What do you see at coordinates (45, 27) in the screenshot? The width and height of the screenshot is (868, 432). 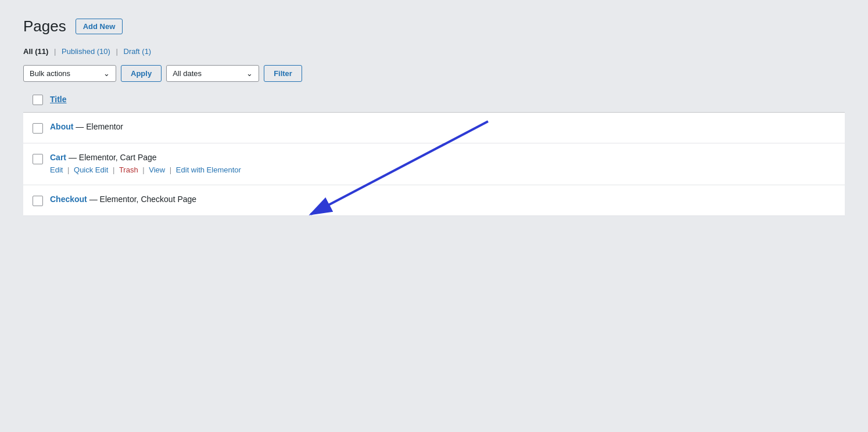 I see `page-title: Pages` at bounding box center [45, 27].